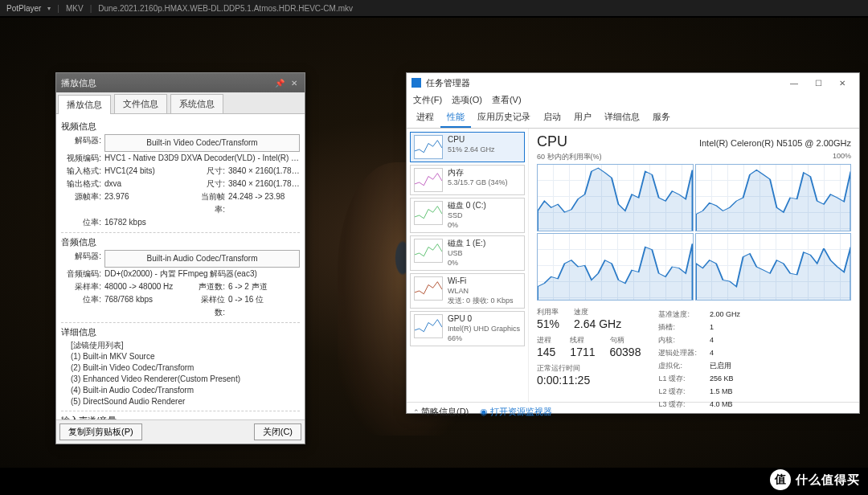  Describe the element at coordinates (180, 127) in the screenshot. I see `video-section-header: 视频信息` at that location.